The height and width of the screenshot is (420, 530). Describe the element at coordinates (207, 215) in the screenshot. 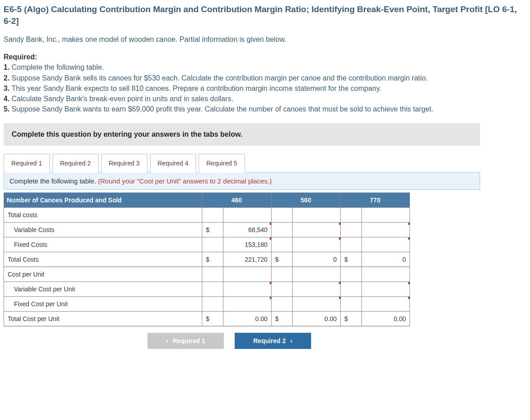

I see `table-row: Total costs` at that location.